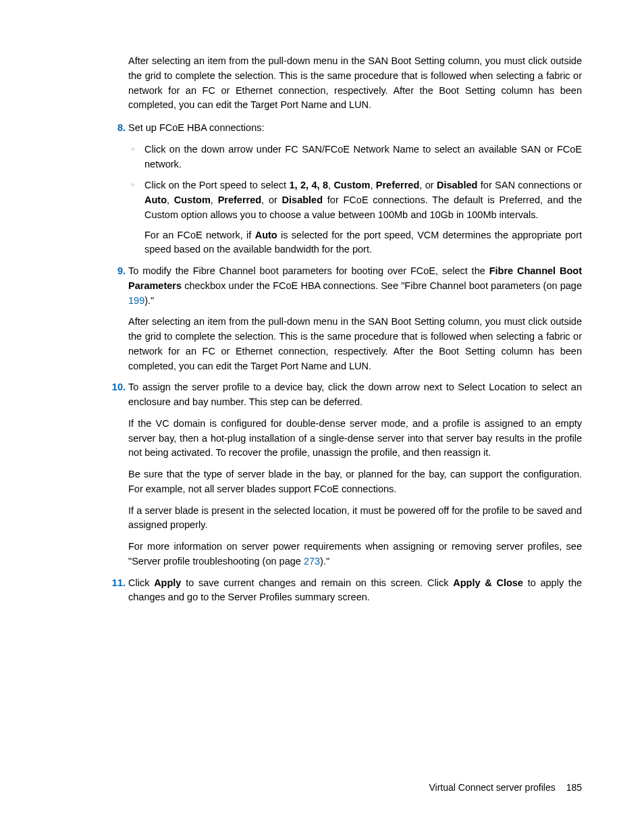 This screenshot has height=834, width=644. What do you see at coordinates (574, 787) in the screenshot?
I see `page-number: 185` at bounding box center [574, 787].